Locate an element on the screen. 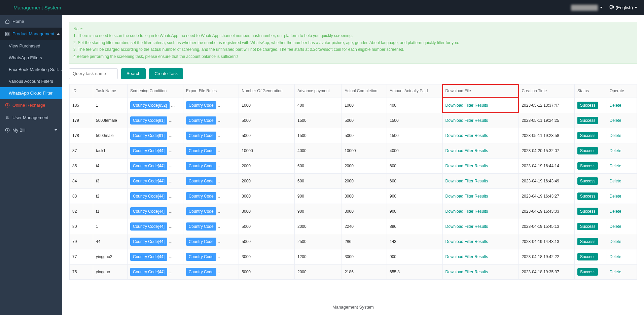  cell-task-name: 1 is located at coordinates (110, 226).